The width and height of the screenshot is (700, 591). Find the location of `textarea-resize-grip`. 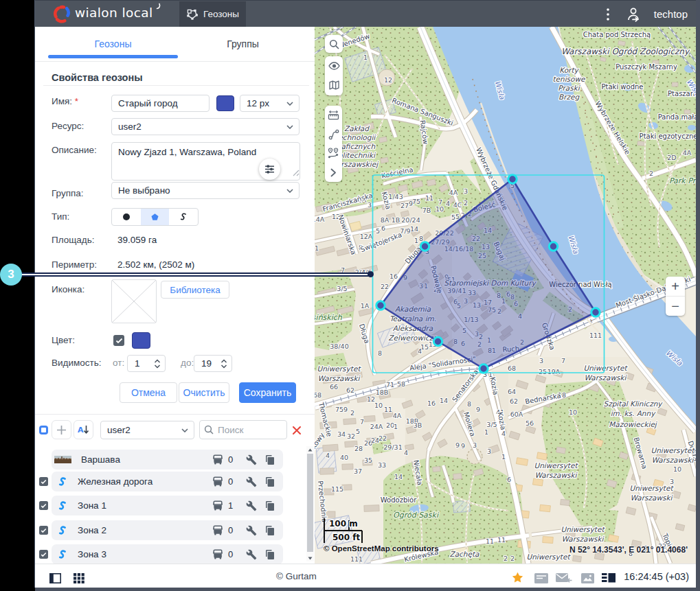

textarea-resize-grip is located at coordinates (295, 173).